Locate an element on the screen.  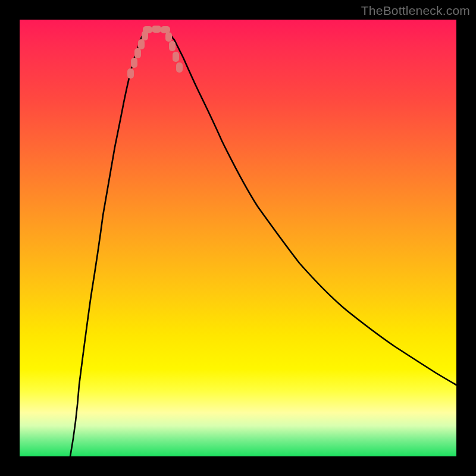
curve-left is located at coordinates (107, 244).